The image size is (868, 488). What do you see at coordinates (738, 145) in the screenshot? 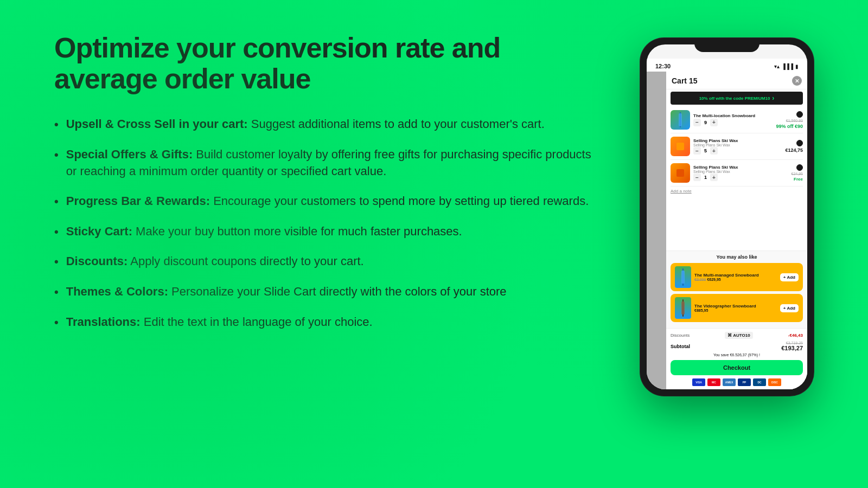
I see `item-subtitle-2: Selling Plans Ski Wax` at bounding box center [738, 145].